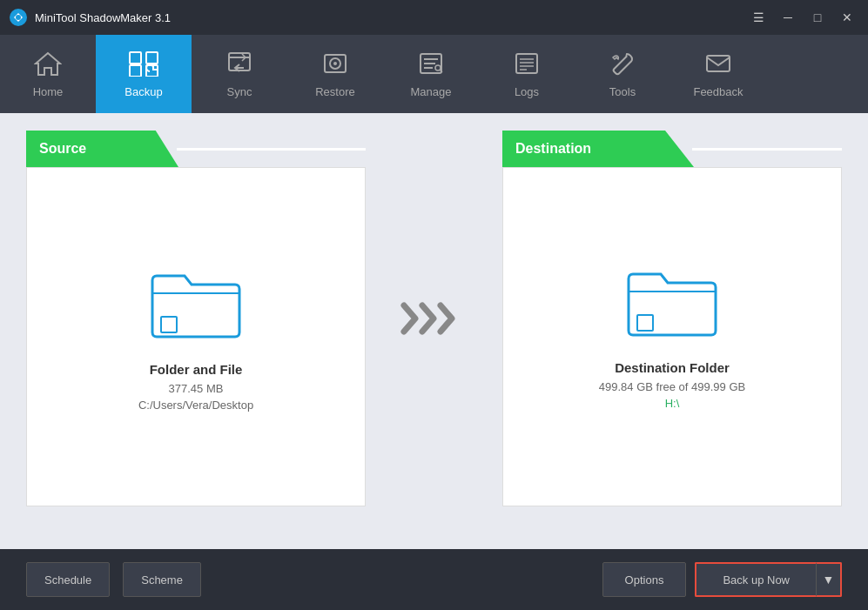 This screenshot has width=868, height=610. Describe the element at coordinates (847, 17) in the screenshot. I see `close-button: ✕` at that location.